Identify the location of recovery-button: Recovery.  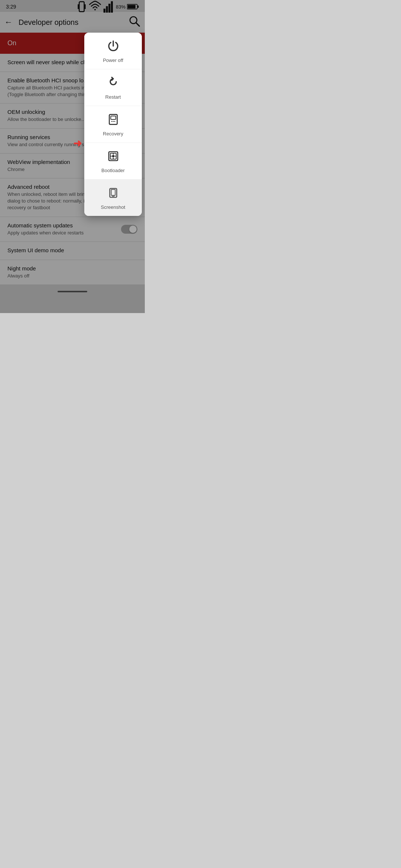
(113, 125).